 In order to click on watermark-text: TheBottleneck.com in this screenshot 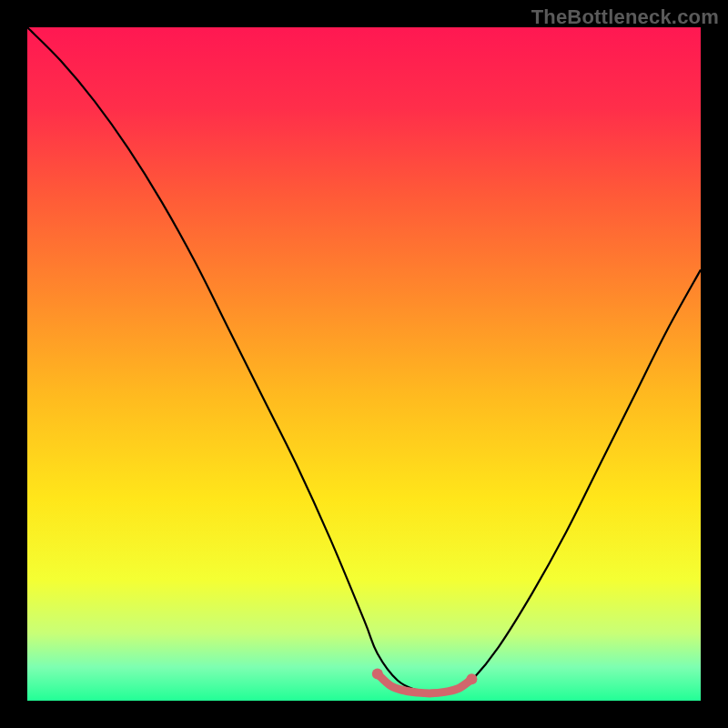, I will do `click(625, 17)`.